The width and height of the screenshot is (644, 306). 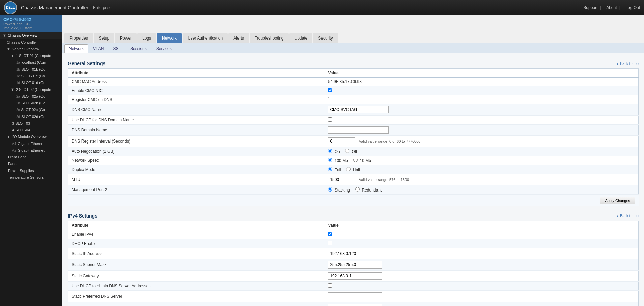 I want to click on sidebar-item-server-overview: ▼Server Overview, so click(x=31, y=49).